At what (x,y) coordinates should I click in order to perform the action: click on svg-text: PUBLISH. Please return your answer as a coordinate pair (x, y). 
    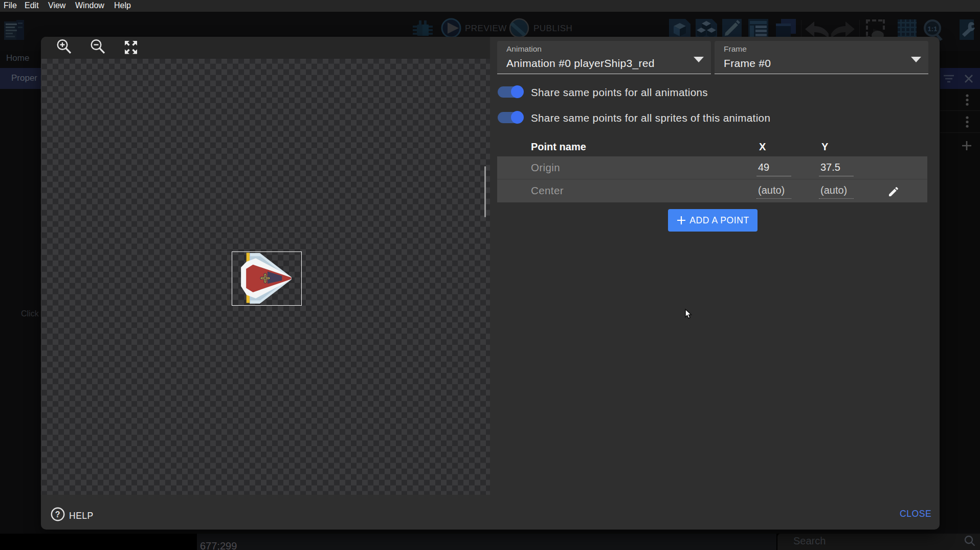
    Looking at the image, I should click on (553, 29).